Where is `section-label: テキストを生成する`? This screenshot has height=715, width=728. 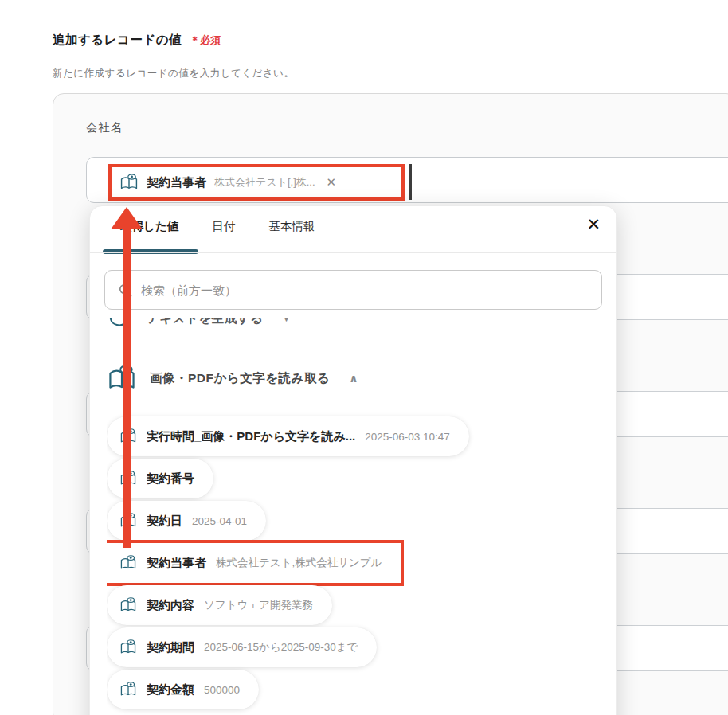
section-label: テキストを生成する is located at coordinates (205, 322).